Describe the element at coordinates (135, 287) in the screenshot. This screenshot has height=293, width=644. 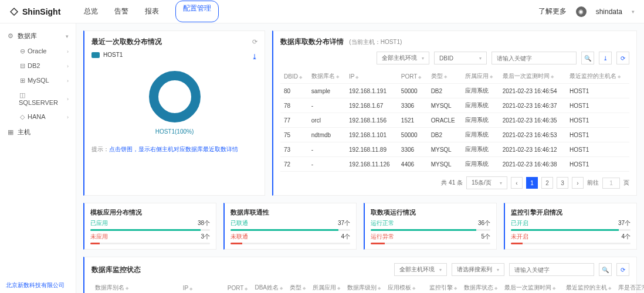
I see `col-header: 数据库别名◆` at that location.